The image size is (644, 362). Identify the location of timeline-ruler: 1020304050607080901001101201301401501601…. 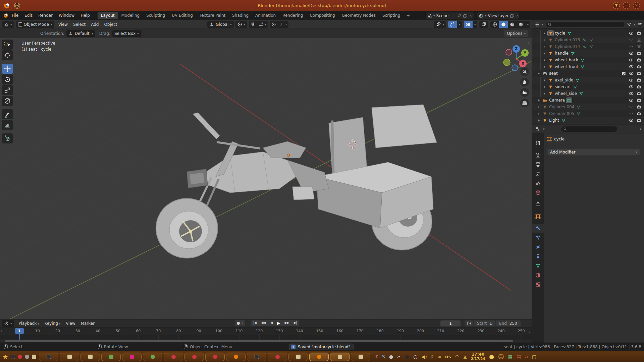
(266, 331).